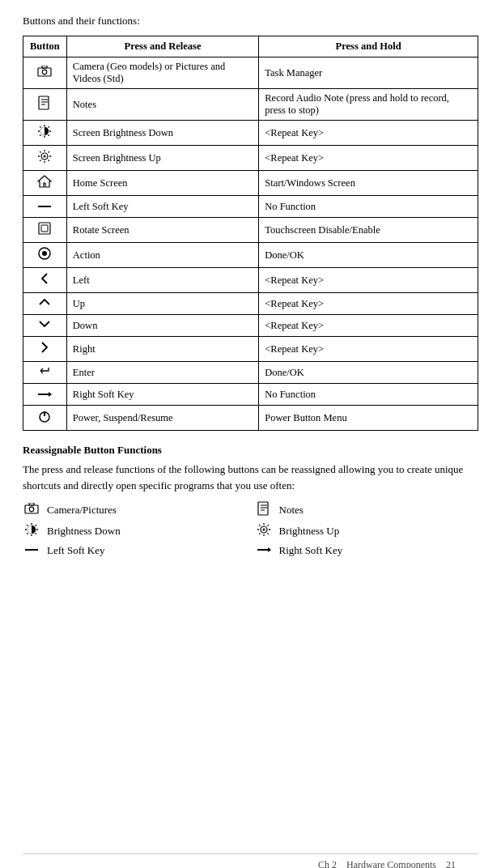 The image size is (501, 868). What do you see at coordinates (251, 304) in the screenshot?
I see `table-row: Up<Repeat Key>` at bounding box center [251, 304].